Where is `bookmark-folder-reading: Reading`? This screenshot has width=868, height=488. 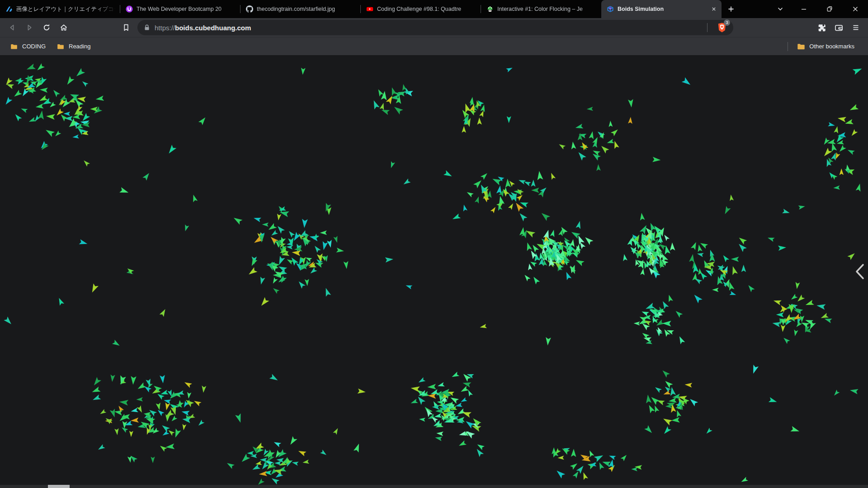 bookmark-folder-reading: Reading is located at coordinates (73, 46).